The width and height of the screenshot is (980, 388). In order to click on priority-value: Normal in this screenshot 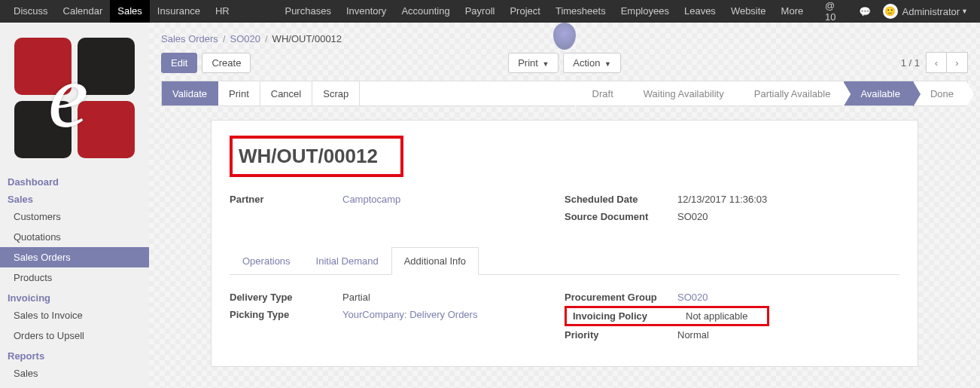, I will do `click(693, 335)`.